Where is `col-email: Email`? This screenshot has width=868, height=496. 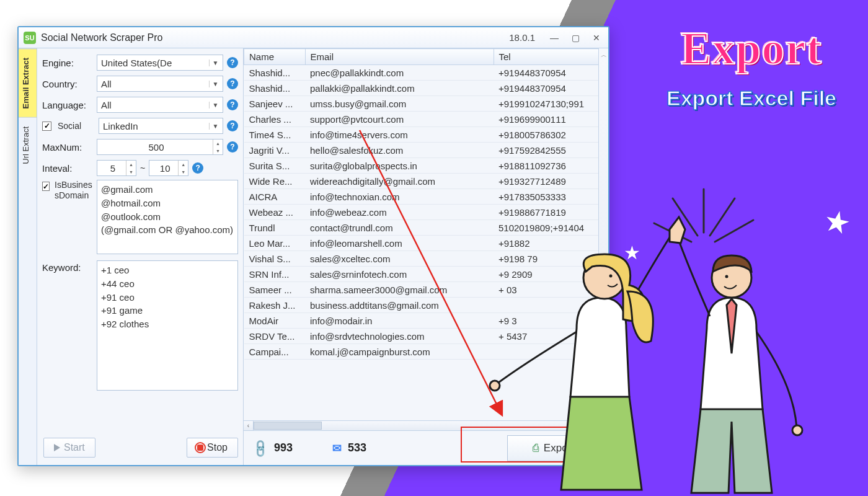
col-email: Email is located at coordinates (399, 57).